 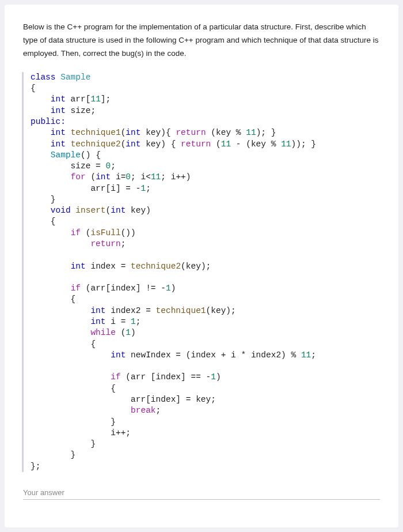 What do you see at coordinates (140, 177) in the screenshot?
I see `code-token: ; i<` at bounding box center [140, 177].